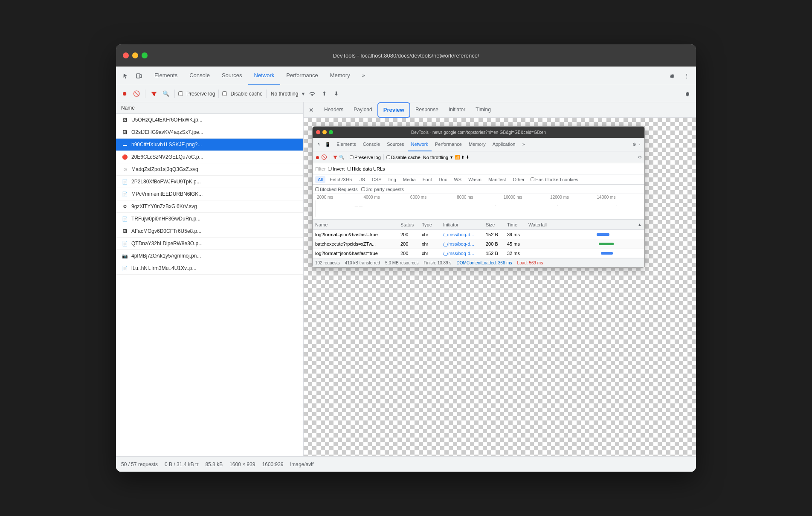 This screenshot has width=812, height=516. I want to click on nested-more-icon: ⋮, so click(640, 144).